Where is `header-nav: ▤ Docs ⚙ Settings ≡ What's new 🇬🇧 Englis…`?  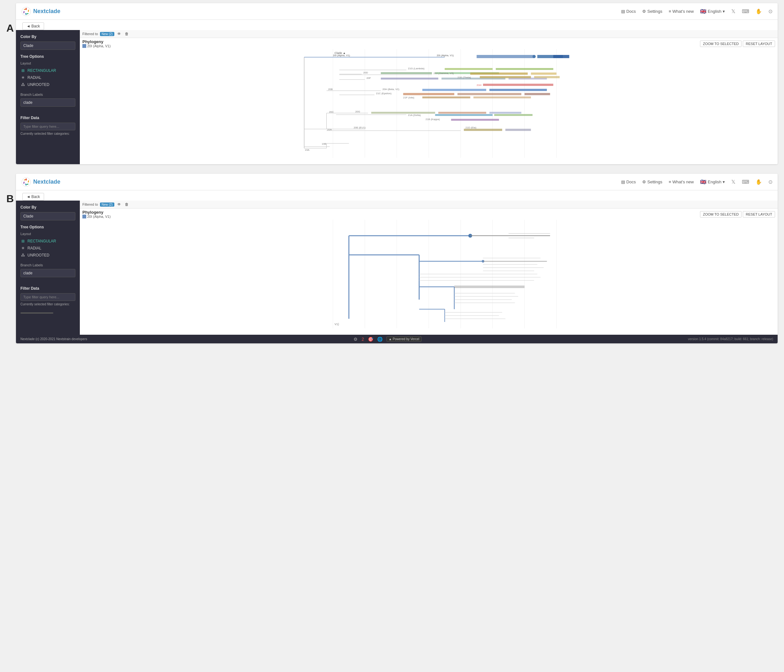
header-nav: ▤ Docs ⚙ Settings ≡ What's new 🇬🇧 Englis… is located at coordinates (697, 11).